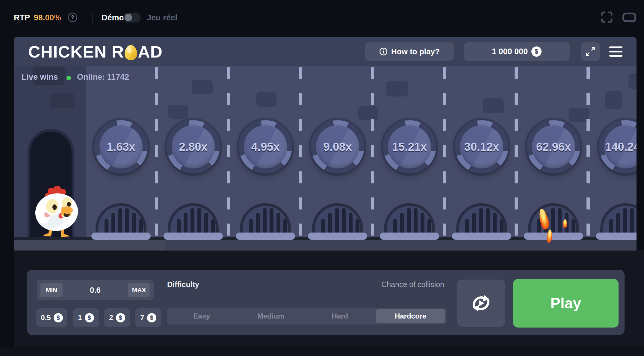 The height and width of the screenshot is (356, 644). What do you see at coordinates (510, 52) in the screenshot?
I see `balance-value: 1 000 000` at bounding box center [510, 52].